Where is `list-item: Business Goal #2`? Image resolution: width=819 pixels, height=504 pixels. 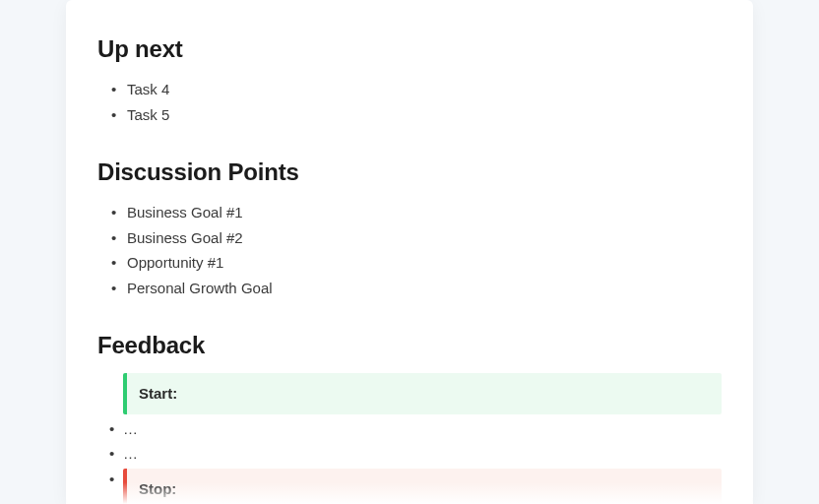 list-item: Business Goal #2 is located at coordinates (416, 238).